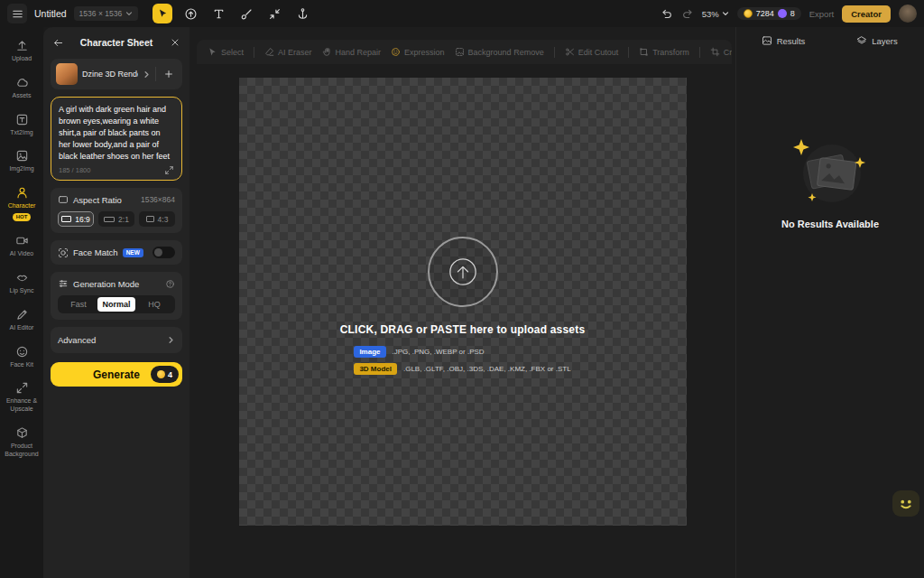 The width and height of the screenshot is (924, 578). Describe the element at coordinates (274, 14) in the screenshot. I see `collapse-arrows-icon` at that location.